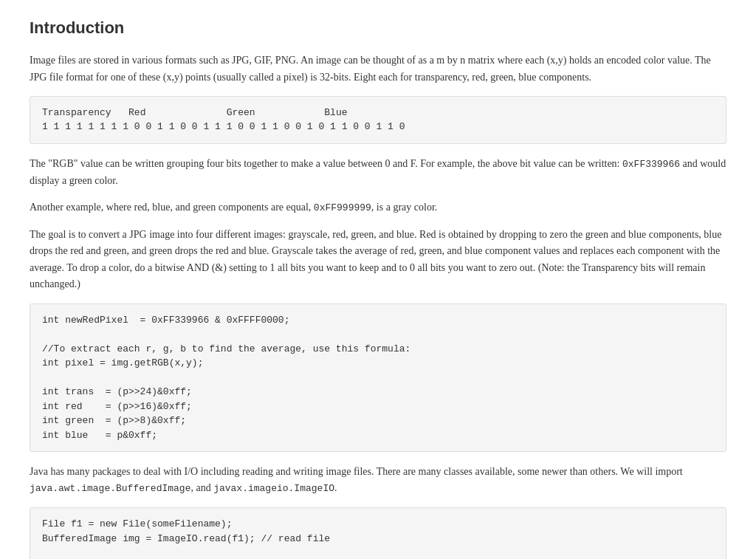 The height and width of the screenshot is (559, 756). I want to click on code-inline-4: javax.imageio.ImageIO, so click(274, 489).